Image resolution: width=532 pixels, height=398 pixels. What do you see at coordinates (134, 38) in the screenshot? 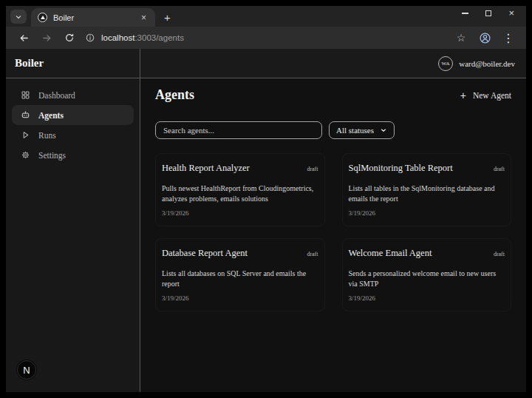
I see `address-bar: localhost:3003/agents` at bounding box center [134, 38].